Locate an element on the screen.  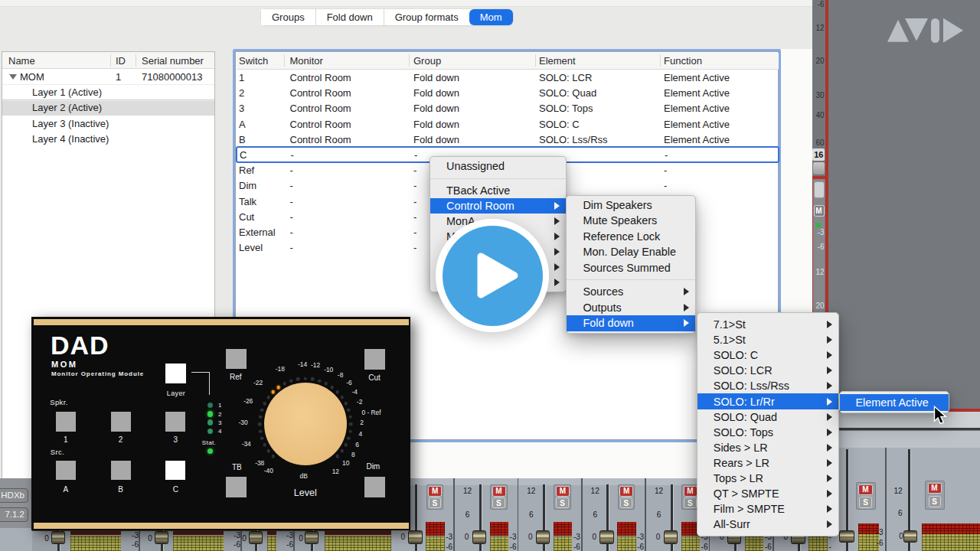
play-icon is located at coordinates (498, 276).